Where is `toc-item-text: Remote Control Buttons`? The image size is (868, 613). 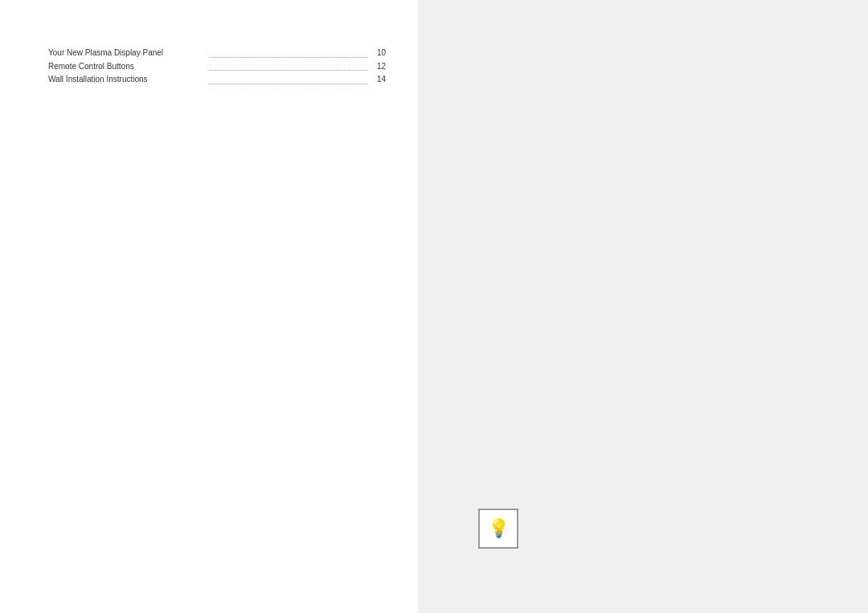
toc-item-text: Remote Control Buttons is located at coordinates (127, 67).